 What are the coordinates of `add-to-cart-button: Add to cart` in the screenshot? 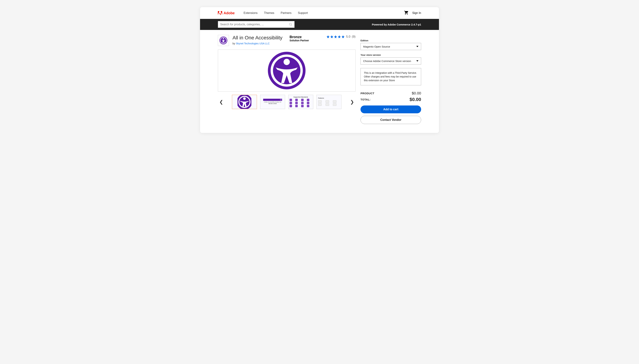 It's located at (391, 110).